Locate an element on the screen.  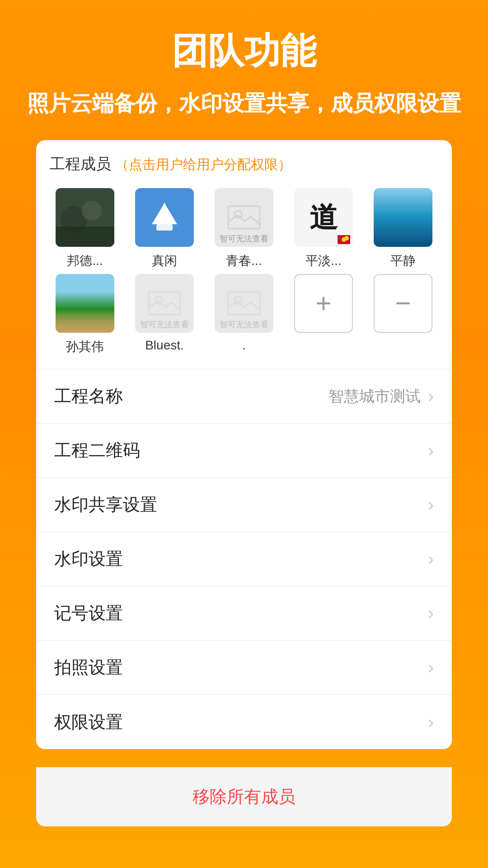
menu-right-mark-settings: › is located at coordinates (431, 613).